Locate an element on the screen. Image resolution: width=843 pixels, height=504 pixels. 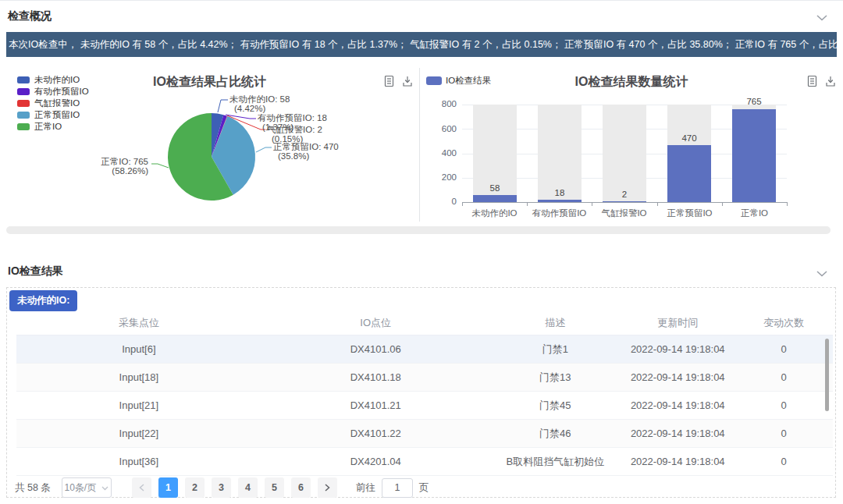
x-axis-label: 正常预留IO is located at coordinates (690, 214).